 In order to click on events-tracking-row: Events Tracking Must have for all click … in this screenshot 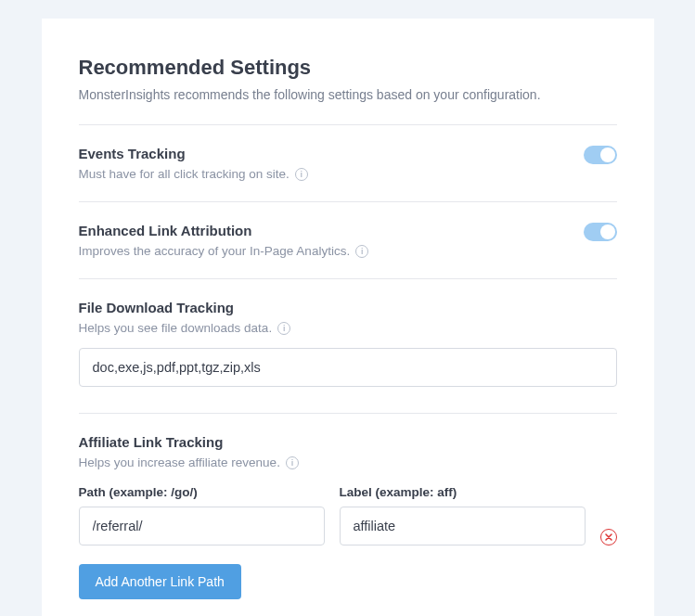, I will do `click(348, 163)`.